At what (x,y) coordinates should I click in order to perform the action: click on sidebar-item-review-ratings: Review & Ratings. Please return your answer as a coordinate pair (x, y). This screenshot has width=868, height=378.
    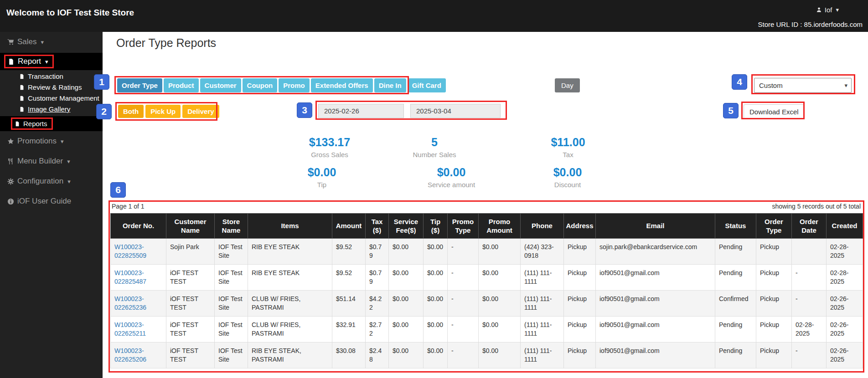
    Looking at the image, I should click on (51, 87).